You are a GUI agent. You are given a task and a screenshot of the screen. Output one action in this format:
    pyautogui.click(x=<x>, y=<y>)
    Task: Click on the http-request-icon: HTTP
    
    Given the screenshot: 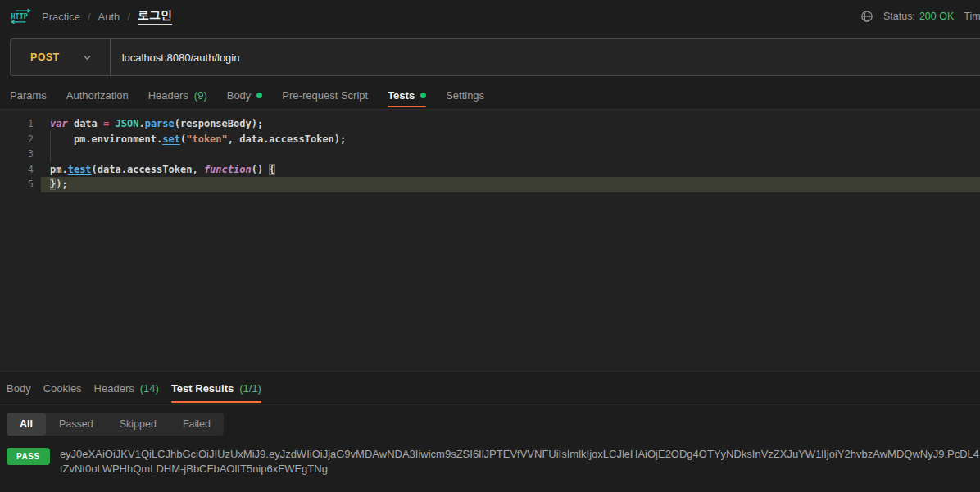 What is the action you would take?
    pyautogui.click(x=21, y=16)
    